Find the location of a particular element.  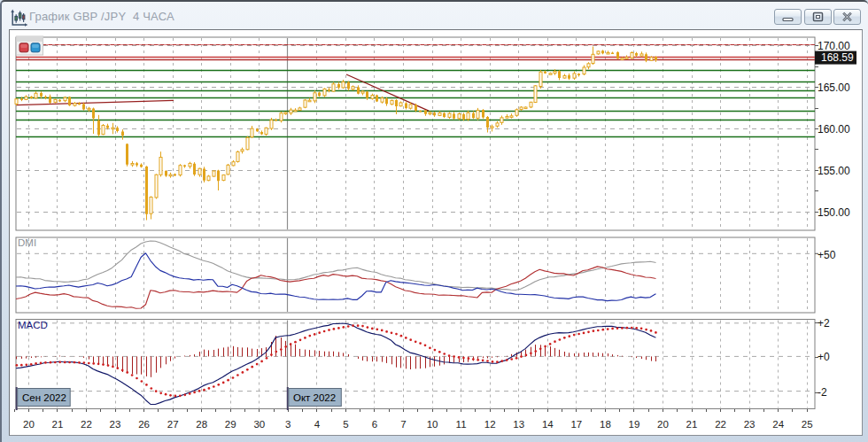

svg-text: 168.59 is located at coordinates (838, 58).